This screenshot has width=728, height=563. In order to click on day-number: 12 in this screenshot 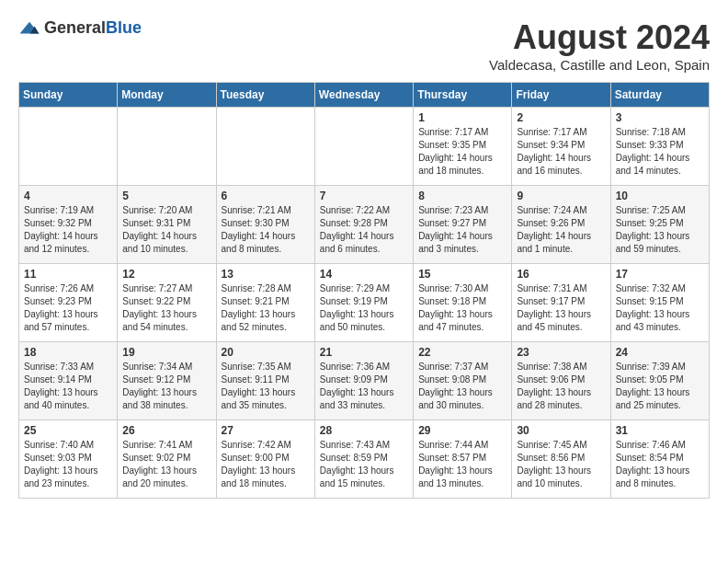, I will do `click(166, 274)`.